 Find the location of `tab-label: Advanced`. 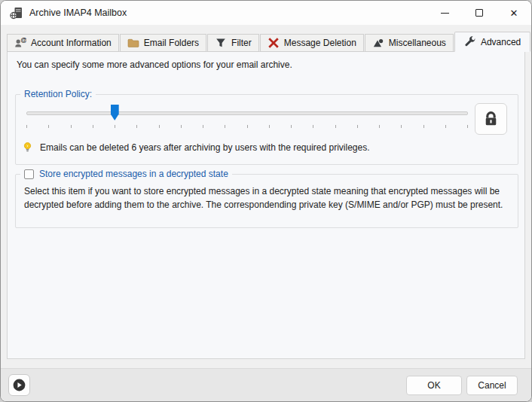

tab-label: Advanced is located at coordinates (500, 42).